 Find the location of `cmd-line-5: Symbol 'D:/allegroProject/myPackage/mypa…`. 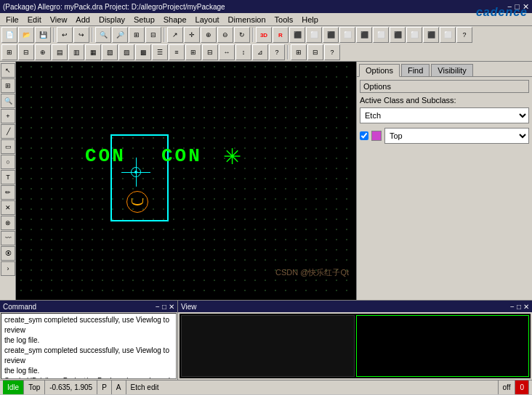

cmd-line-5: Symbol 'D:/allegroProject/myPackage/mypa… is located at coordinates (89, 378).